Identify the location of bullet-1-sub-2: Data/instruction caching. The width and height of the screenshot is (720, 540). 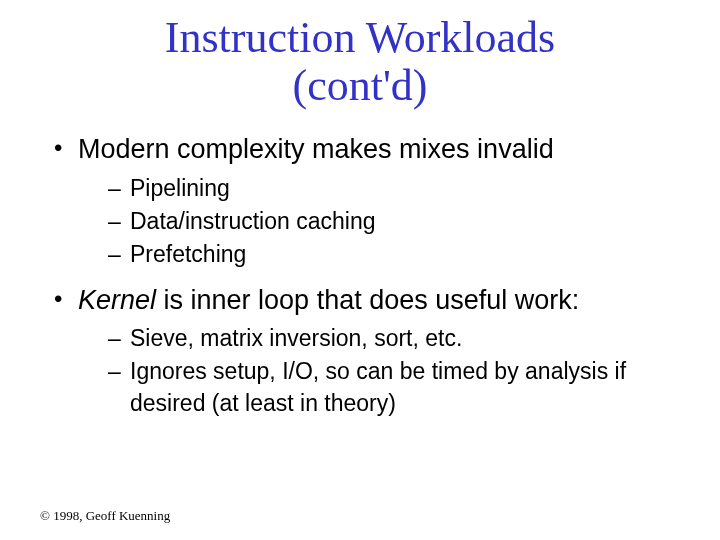
(393, 222).